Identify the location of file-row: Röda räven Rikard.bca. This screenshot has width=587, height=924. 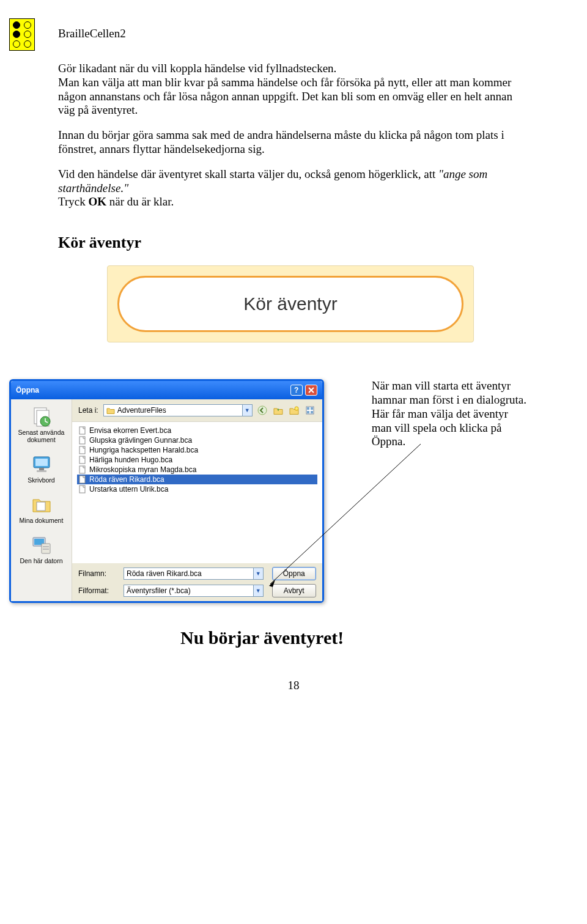
(197, 479).